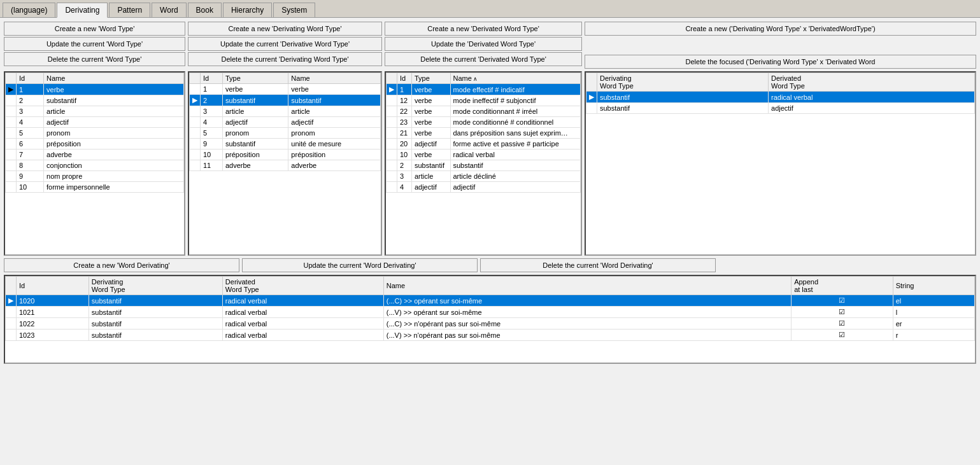 The height and width of the screenshot is (465, 980). What do you see at coordinates (122, 265) in the screenshot?
I see `create-word-derivating-button: Create a new 'Word Derivating'` at bounding box center [122, 265].